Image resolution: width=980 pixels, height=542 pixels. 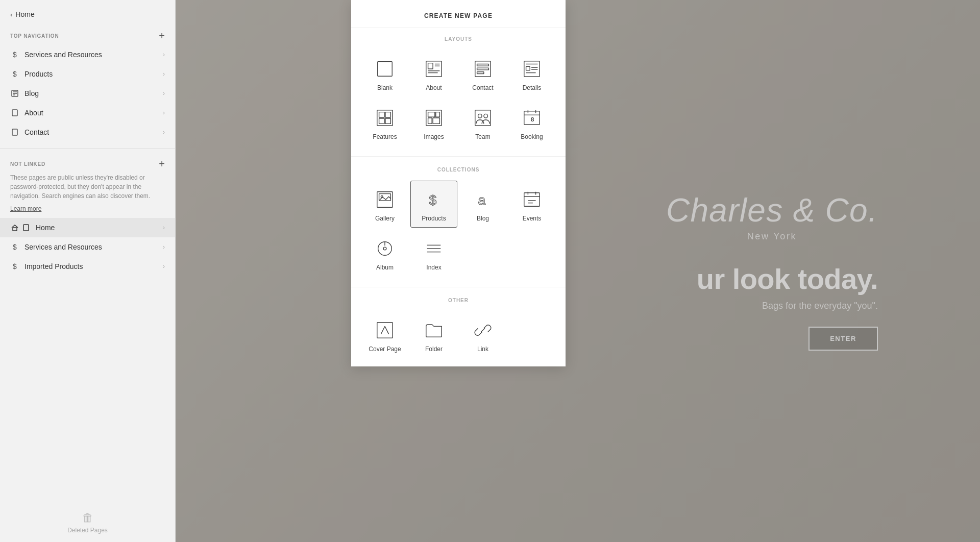 I want to click on collection-blog-label: Blog, so click(x=483, y=218).